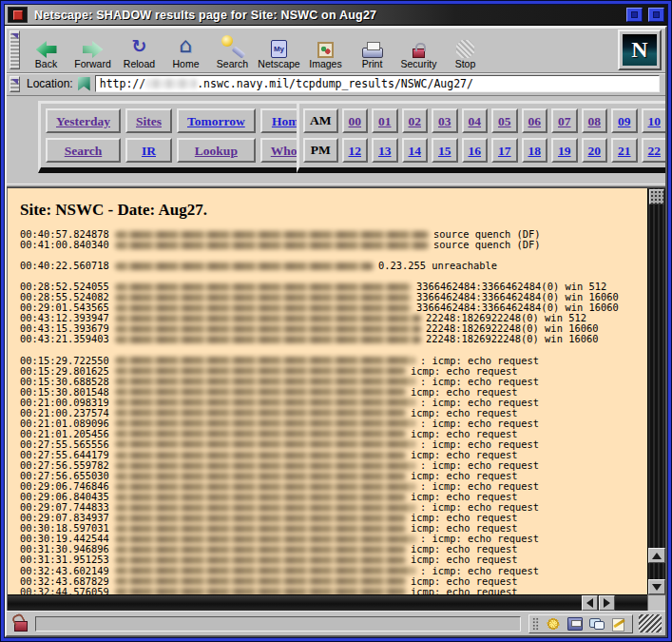 This screenshot has height=642, width=672. Describe the element at coordinates (217, 122) in the screenshot. I see `nav-link-tomorrow: Tomorrow` at that location.